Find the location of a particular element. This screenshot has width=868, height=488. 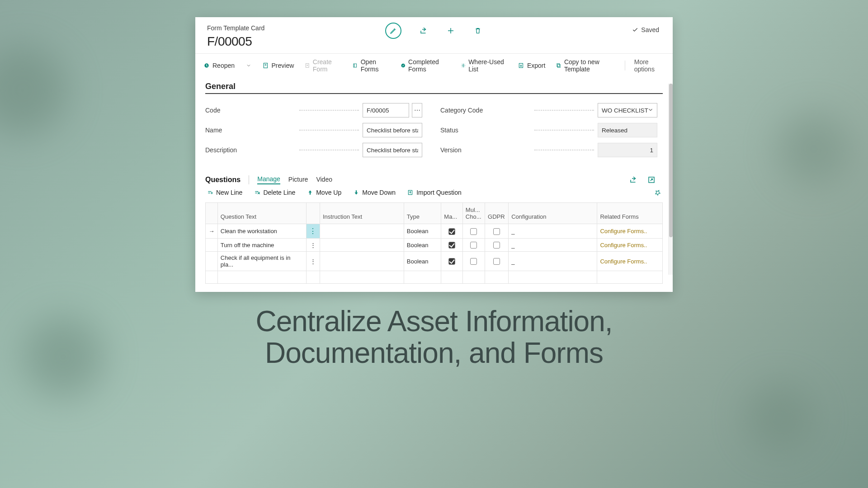

code-lookup: ⋯ is located at coordinates (417, 110).